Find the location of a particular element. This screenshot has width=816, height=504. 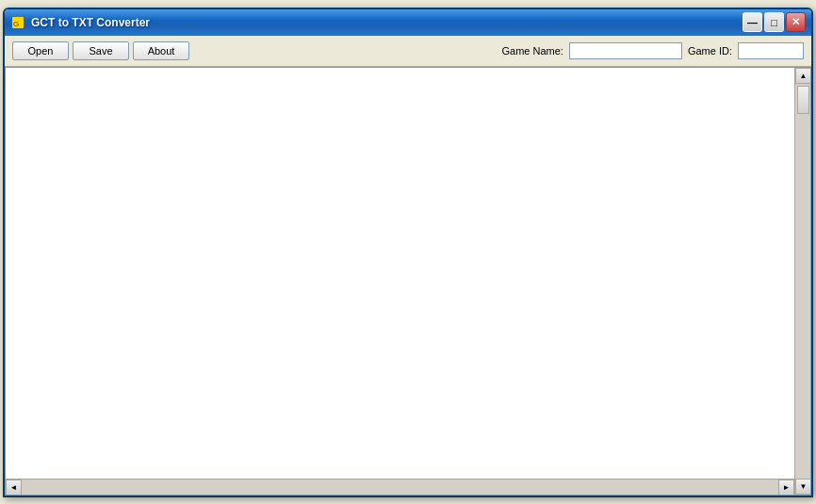

scroll-track-v is located at coordinates (803, 281).